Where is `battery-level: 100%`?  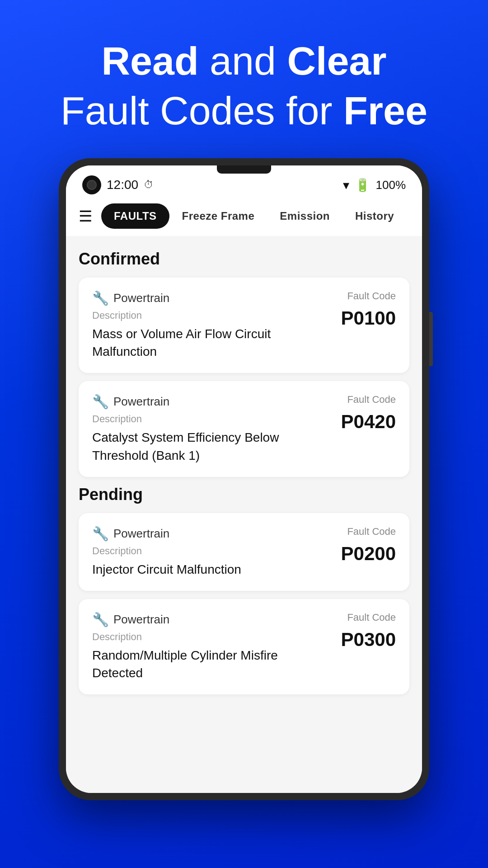 battery-level: 100% is located at coordinates (391, 185).